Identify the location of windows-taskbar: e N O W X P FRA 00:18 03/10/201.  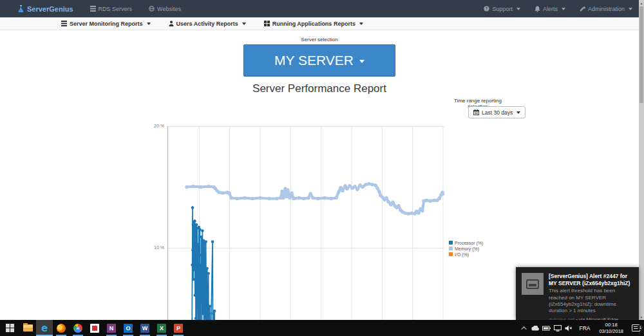
(322, 328).